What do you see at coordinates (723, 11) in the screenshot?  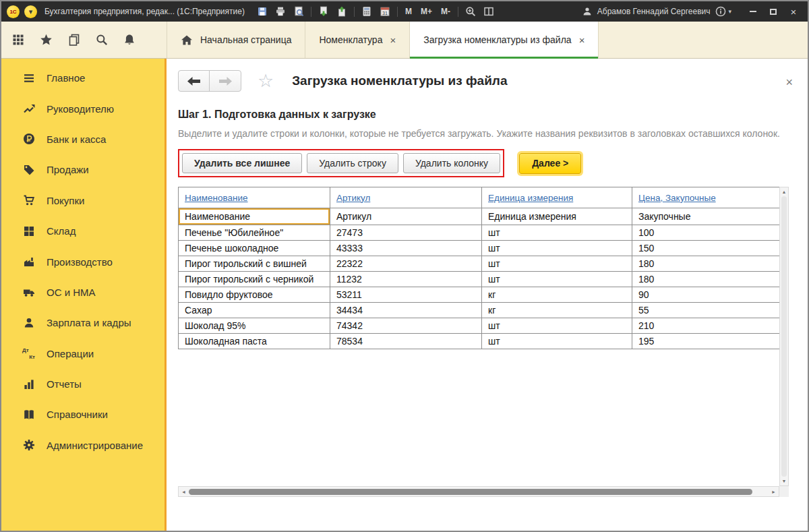 I see `info-button: ▾` at bounding box center [723, 11].